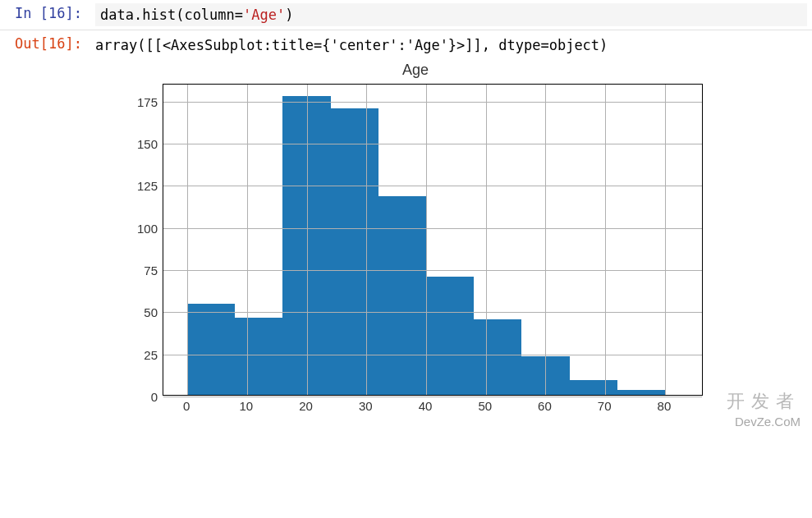 This screenshot has height=518, width=812. What do you see at coordinates (122, 15) in the screenshot?
I see `code-prefix: data.` at bounding box center [122, 15].